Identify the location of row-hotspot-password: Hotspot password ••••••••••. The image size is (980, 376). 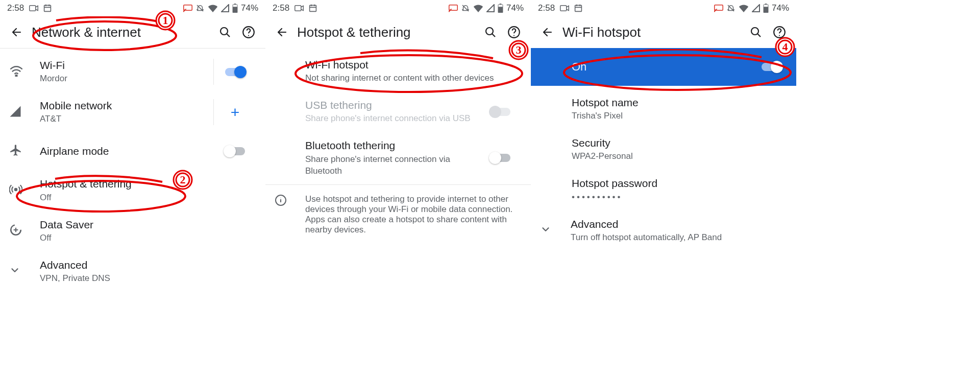
(664, 190).